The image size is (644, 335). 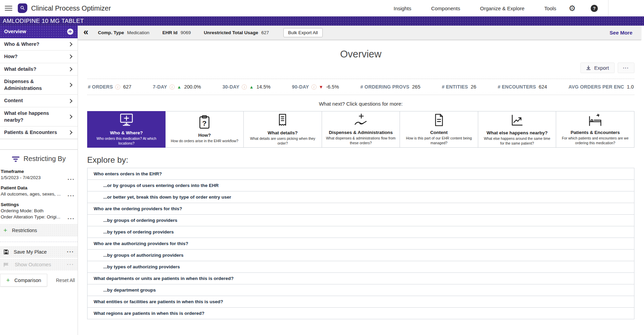 What do you see at coordinates (322, 8) in the screenshot?
I see `top-bar: Clinical Process Optimizer InsightsCompo…` at bounding box center [322, 8].